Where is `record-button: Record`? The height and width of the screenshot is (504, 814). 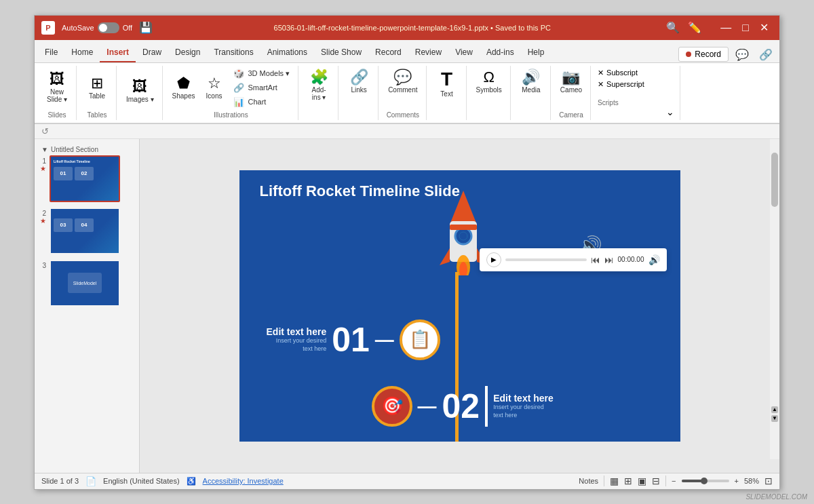 record-button: Record is located at coordinates (703, 54).